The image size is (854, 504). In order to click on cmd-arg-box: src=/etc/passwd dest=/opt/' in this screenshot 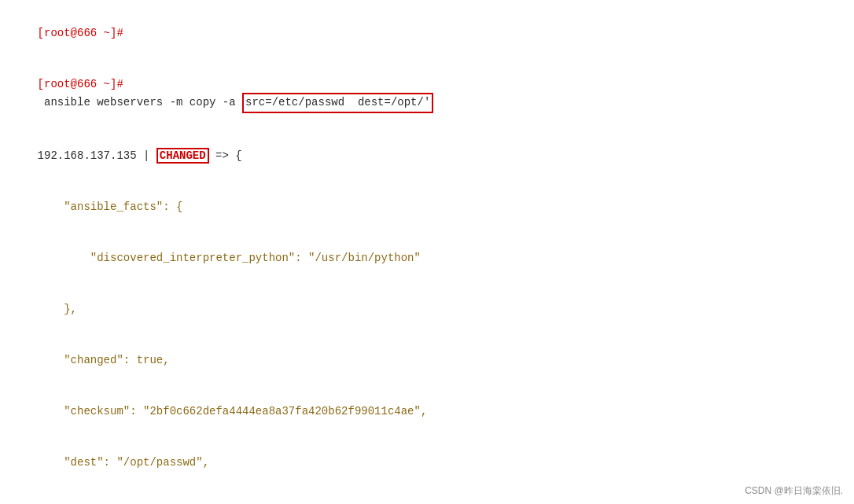, I will do `click(338, 103)`.